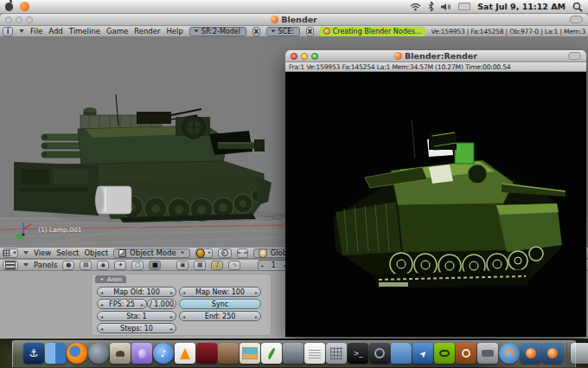 This screenshot has height=368, width=588. Describe the element at coordinates (225, 253) in the screenshot. I see `pivot-dropdown` at that location.